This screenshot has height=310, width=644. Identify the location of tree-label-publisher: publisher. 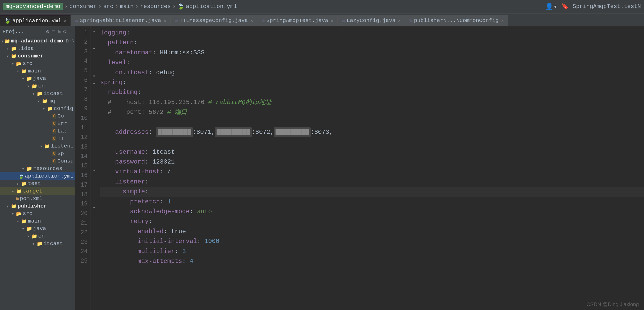
(32, 206).